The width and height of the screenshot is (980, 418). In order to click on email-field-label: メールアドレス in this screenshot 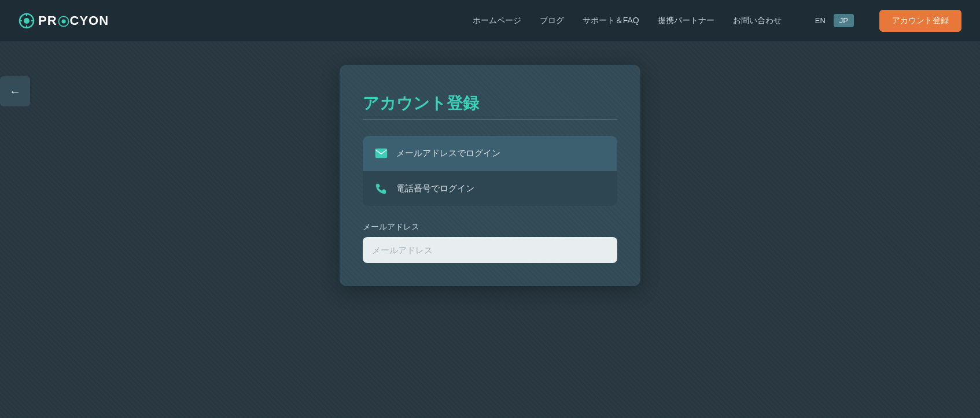, I will do `click(490, 227)`.